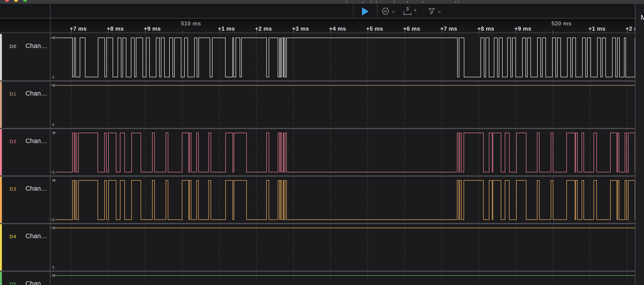 Image resolution: width=644 pixels, height=285 pixels. What do you see at coordinates (366, 11) in the screenshot?
I see `play-icon` at bounding box center [366, 11].